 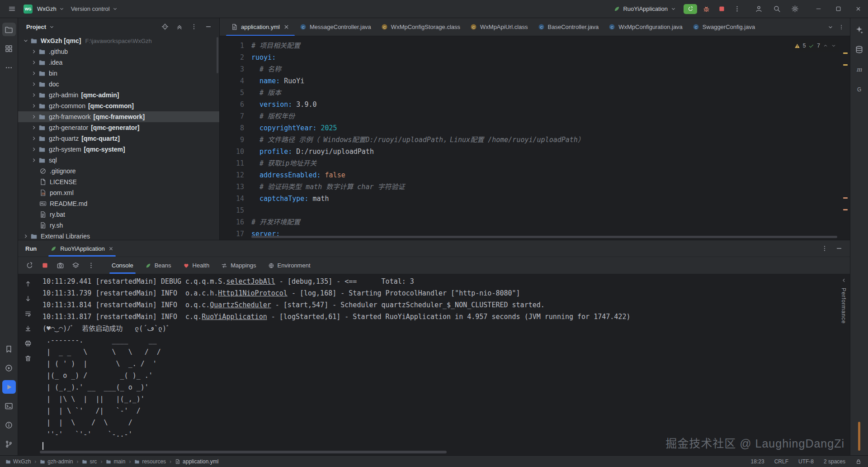 What do you see at coordinates (9, 444) in the screenshot?
I see `tool-version-control` at bounding box center [9, 444].